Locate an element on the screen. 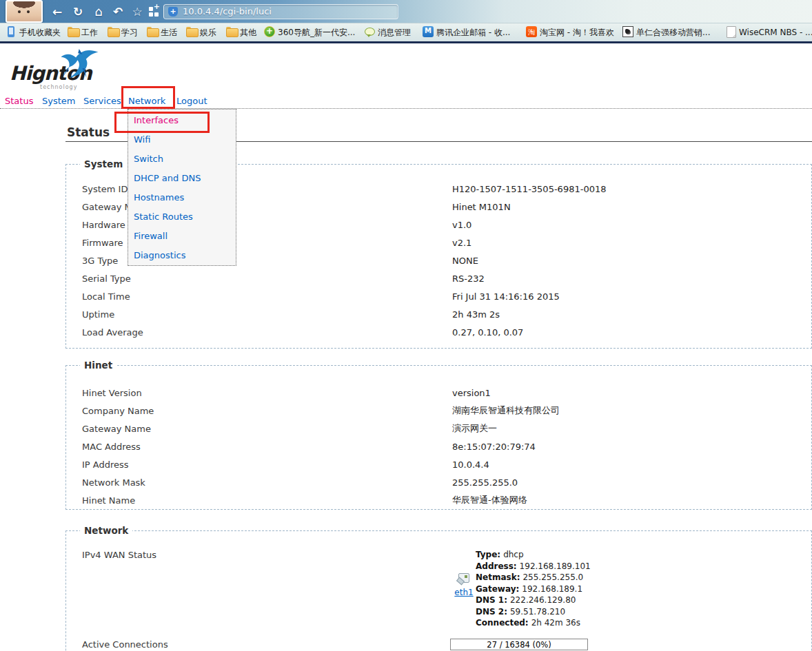 The width and height of the screenshot is (812, 651). apps-grid-icon is located at coordinates (154, 12).